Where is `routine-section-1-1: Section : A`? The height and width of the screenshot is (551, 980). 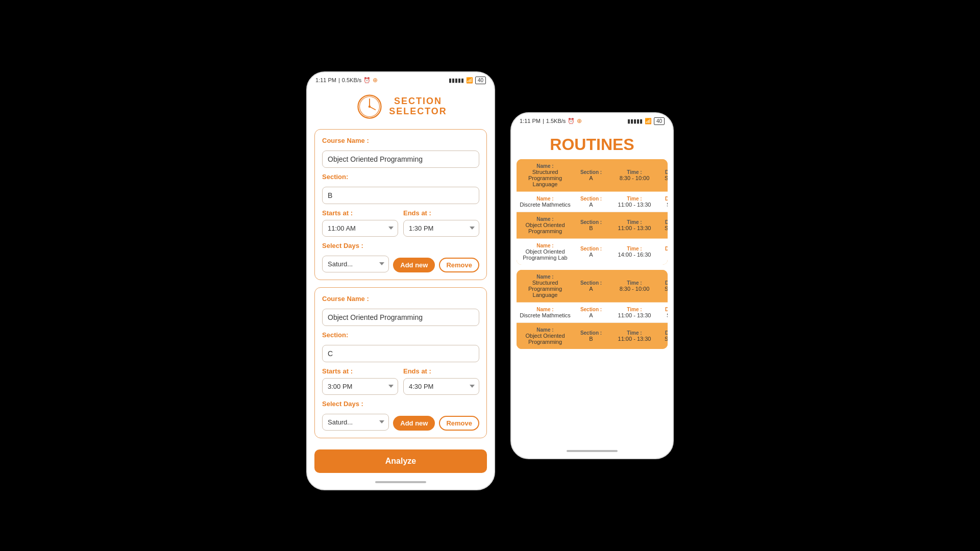 routine-section-1-1: Section : A is located at coordinates (591, 176).